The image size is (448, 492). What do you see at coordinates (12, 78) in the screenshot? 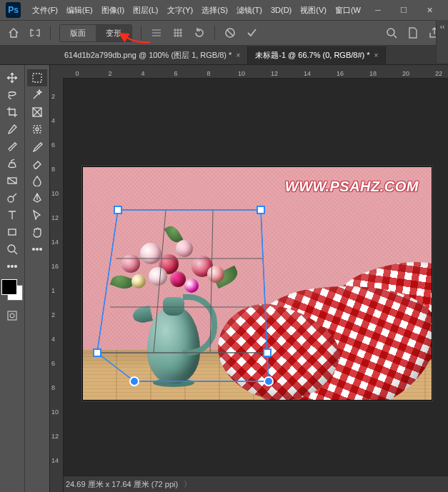
I see `move-tool` at bounding box center [12, 78].